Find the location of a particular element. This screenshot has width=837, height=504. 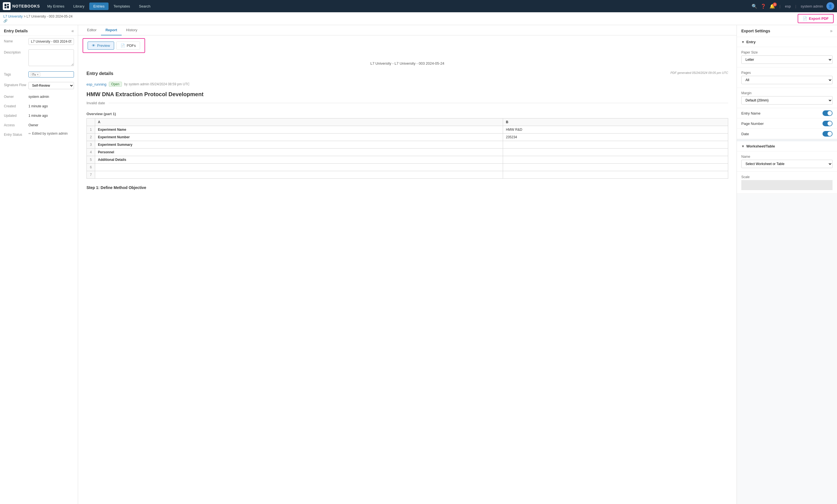

tabs-bar: Editor Report History is located at coordinates (407, 30).